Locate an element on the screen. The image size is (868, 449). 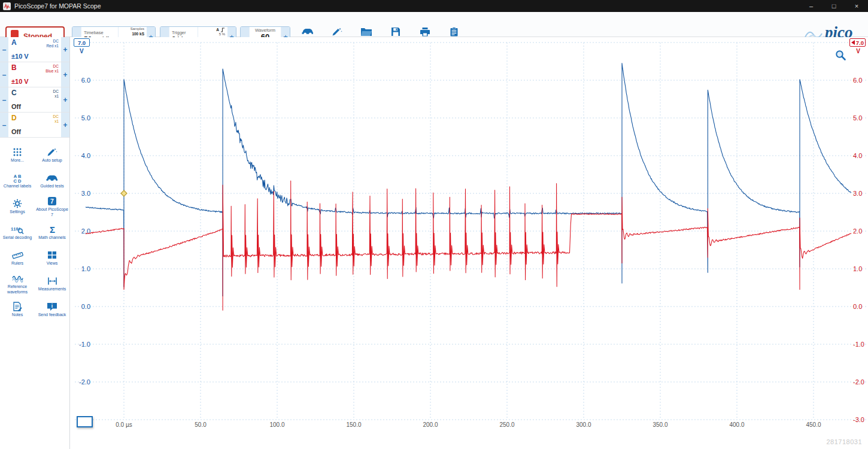
tool-reference-waveforms: Reference waveforms is located at coordinates (17, 284).